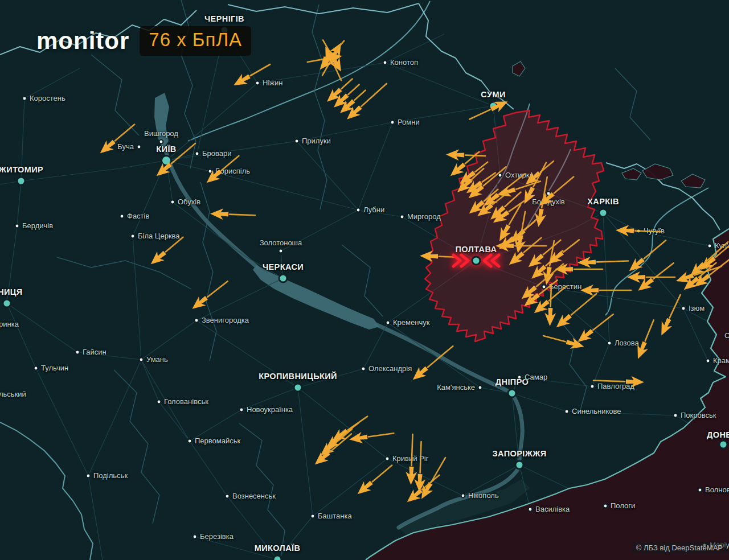 This screenshot has height=560, width=729. What do you see at coordinates (476, 261) in the screenshot?
I see `city-dot` at bounding box center [476, 261].